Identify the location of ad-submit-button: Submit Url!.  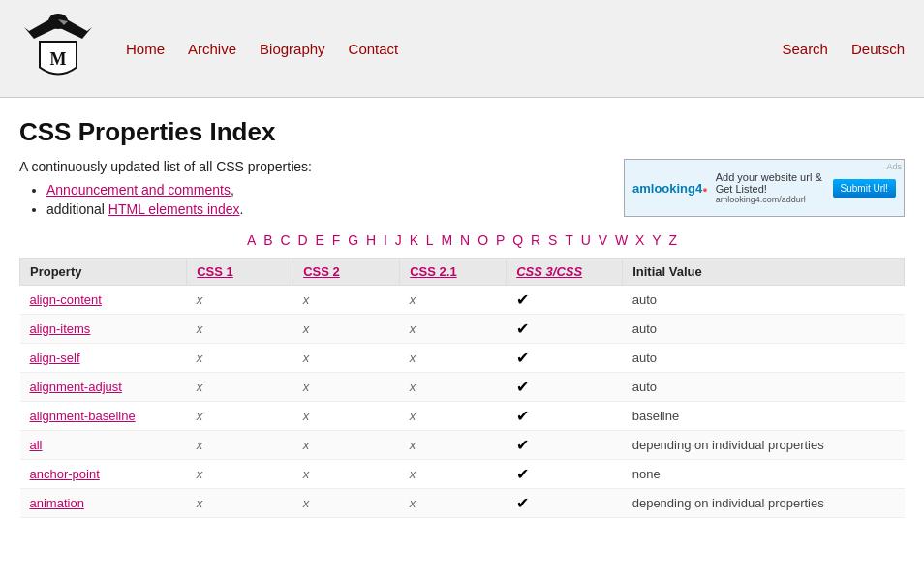
(864, 188).